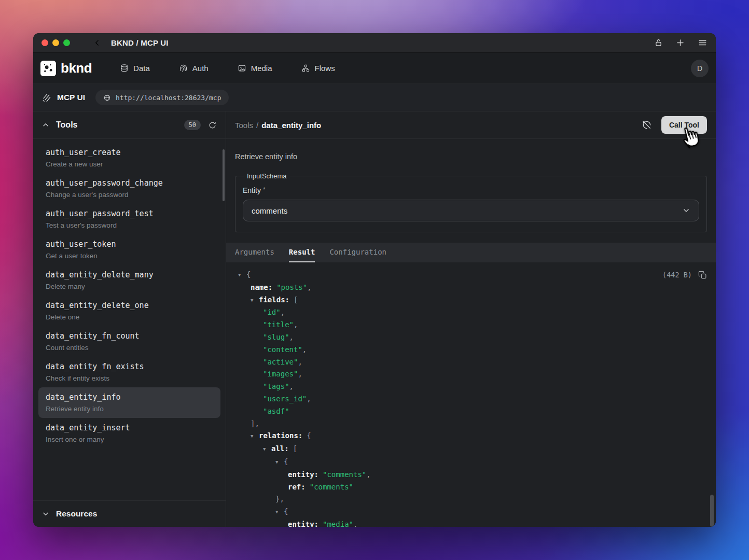 Image resolution: width=749 pixels, height=560 pixels. Describe the element at coordinates (162, 97) in the screenshot. I see `server-url-chip: http://localhost:28623/mcp` at that location.